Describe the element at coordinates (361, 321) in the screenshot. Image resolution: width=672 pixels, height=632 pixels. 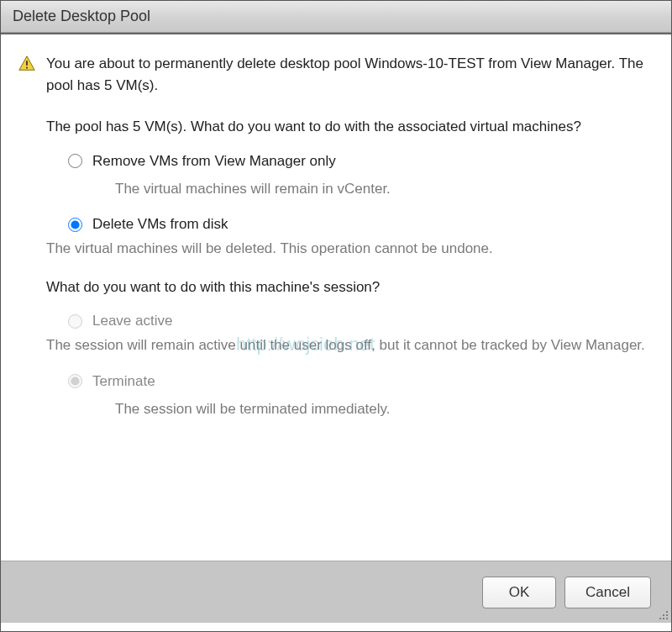
I see `radio-leave-active: Leave active` at that location.